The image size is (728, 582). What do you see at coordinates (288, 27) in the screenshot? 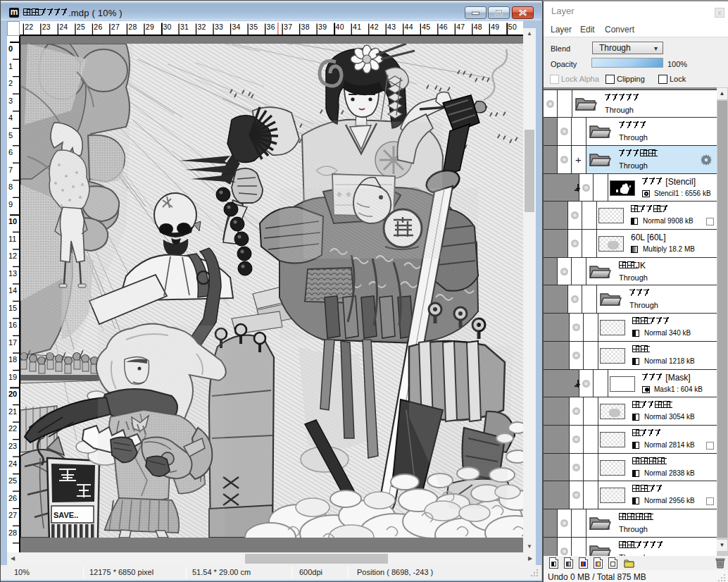
I see `svg-text: 37` at bounding box center [288, 27].